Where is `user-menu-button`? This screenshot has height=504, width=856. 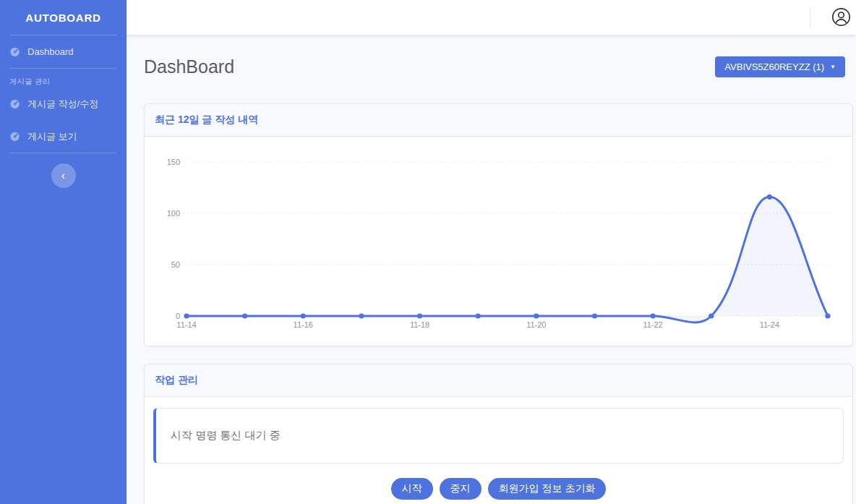 user-menu-button is located at coordinates (841, 17).